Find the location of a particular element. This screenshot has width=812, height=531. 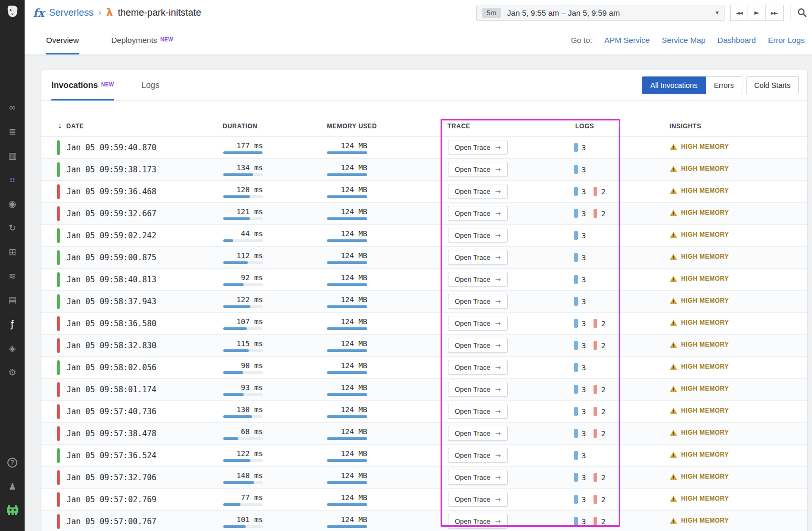

breadcrumb-serverless-link: Serverless is located at coordinates (71, 13).